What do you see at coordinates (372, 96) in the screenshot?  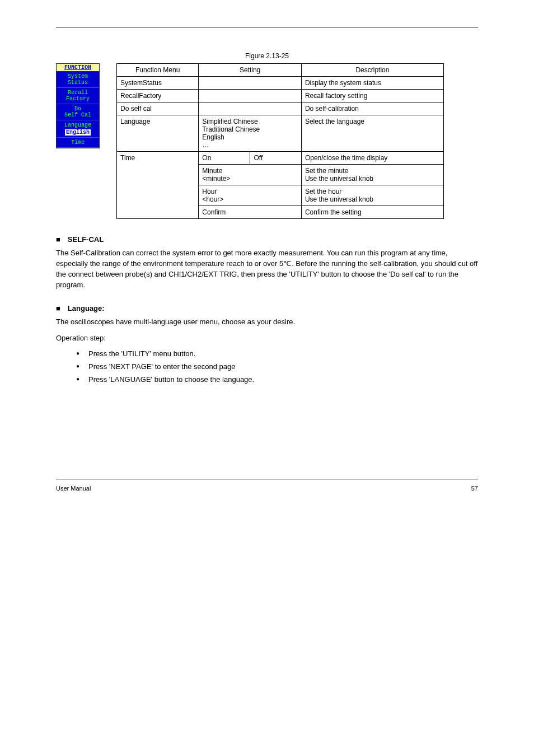 I see `cell-desc: Recall factory setting` at bounding box center [372, 96].